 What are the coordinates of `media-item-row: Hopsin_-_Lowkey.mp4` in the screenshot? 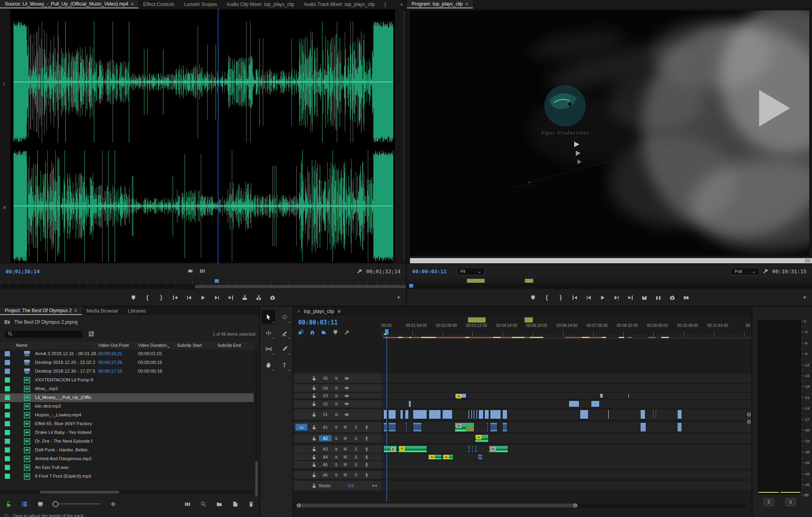 It's located at (127, 415).